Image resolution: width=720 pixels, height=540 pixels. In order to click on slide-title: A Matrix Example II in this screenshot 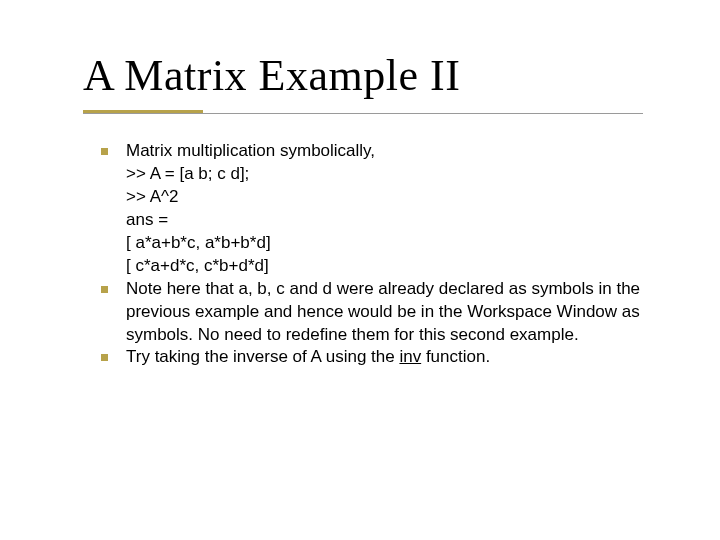, I will do `click(272, 76)`.